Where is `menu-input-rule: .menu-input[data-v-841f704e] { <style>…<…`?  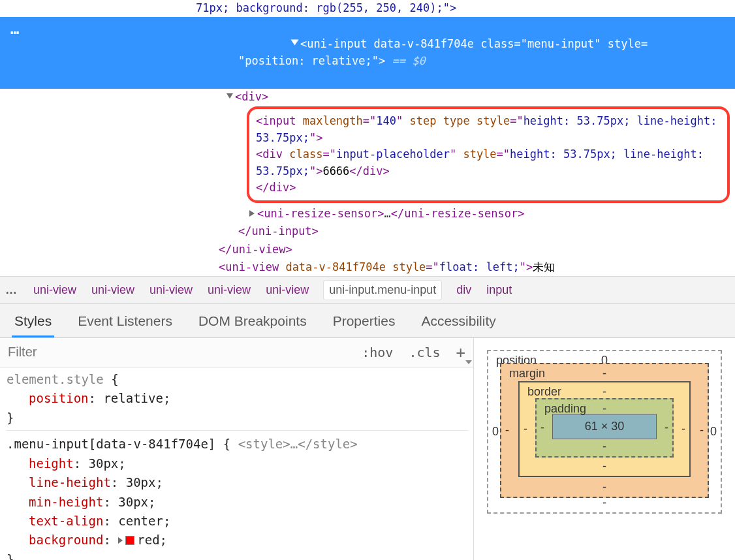
menu-input-rule: .menu-input[data-v-841f704e] { <style>…<… is located at coordinates (238, 497).